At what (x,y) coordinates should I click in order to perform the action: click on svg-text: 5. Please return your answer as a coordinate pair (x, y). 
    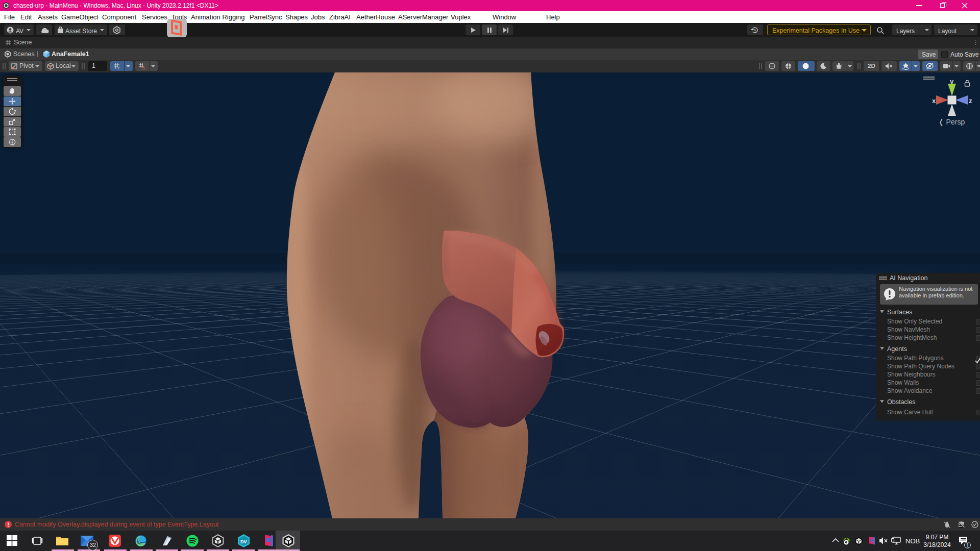
    Looking at the image, I should click on (144, 67).